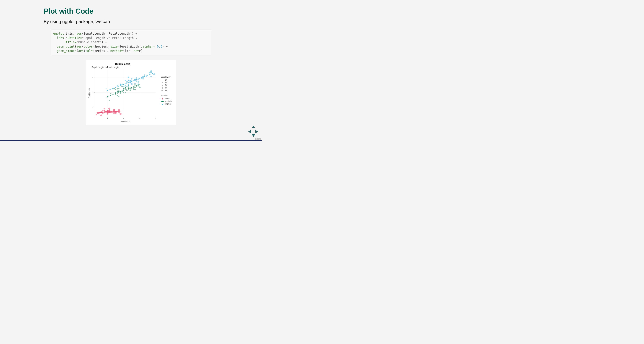 The width and height of the screenshot is (644, 344). Describe the element at coordinates (140, 119) in the screenshot. I see `svg-text: 7` at that location.